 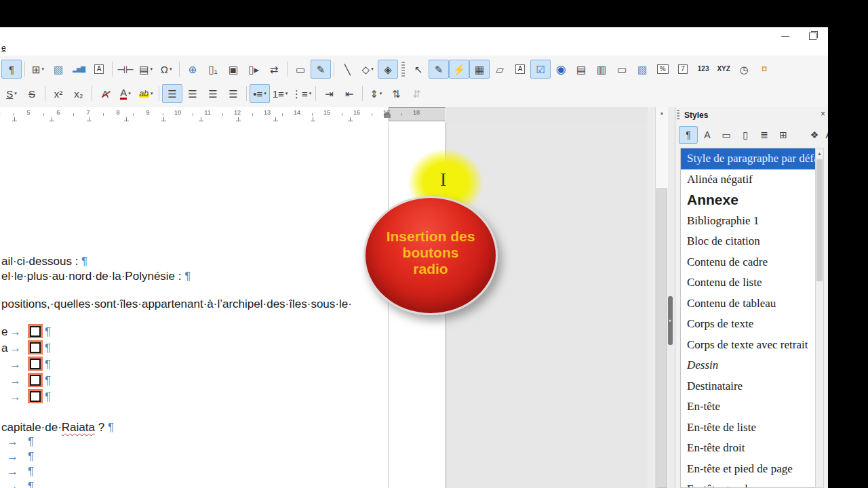 What do you see at coordinates (678, 115) in the screenshot?
I see `sidebar-grip` at bounding box center [678, 115].